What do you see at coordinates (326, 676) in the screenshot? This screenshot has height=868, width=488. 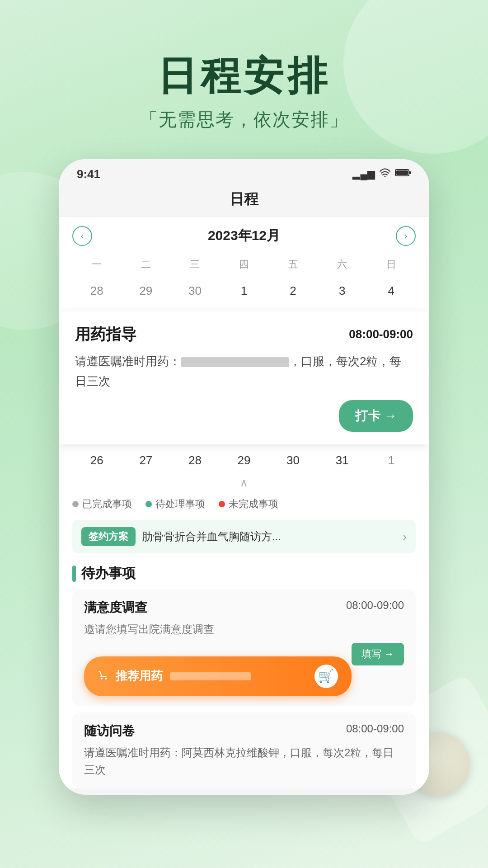 I see `cart-btn: 🛒` at bounding box center [326, 676].